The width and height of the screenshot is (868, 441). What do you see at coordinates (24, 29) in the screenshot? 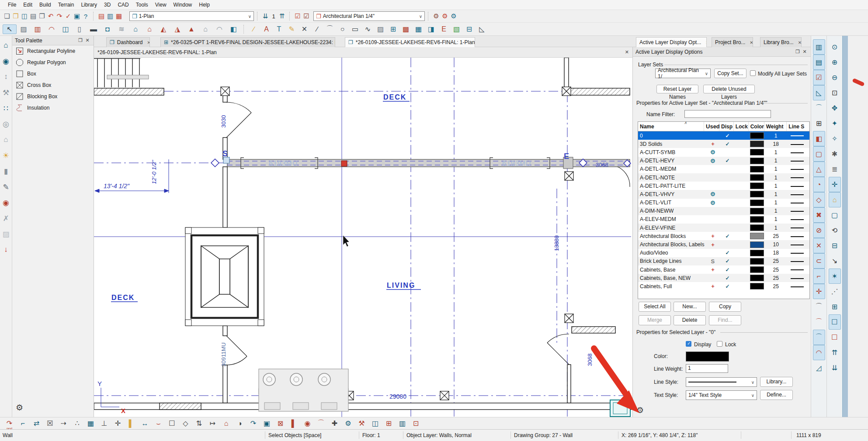
I see `hatch-wall-icon: ▨` at bounding box center [24, 29].